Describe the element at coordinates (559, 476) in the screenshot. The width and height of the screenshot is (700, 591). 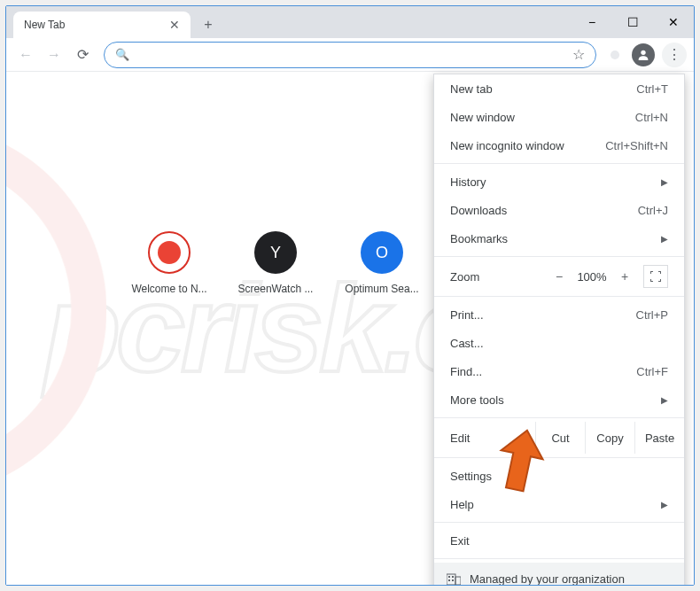
I see `menu-settings: Settings` at that location.